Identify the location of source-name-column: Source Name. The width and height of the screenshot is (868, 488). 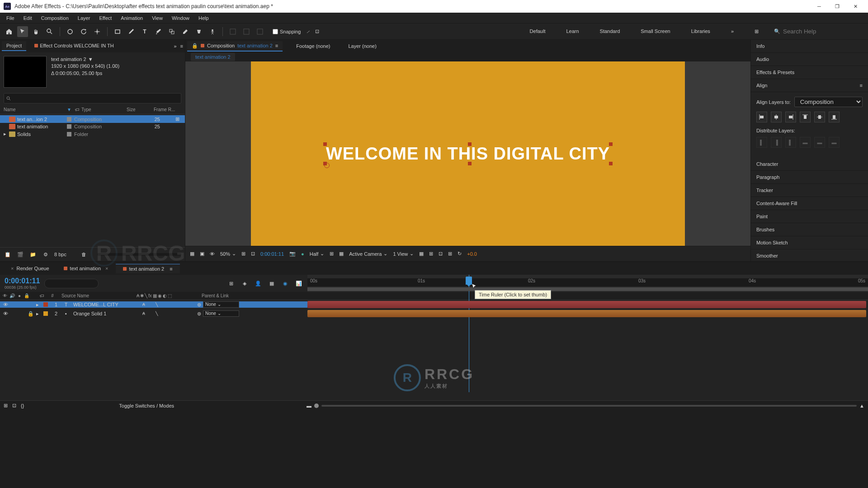
(97, 296).